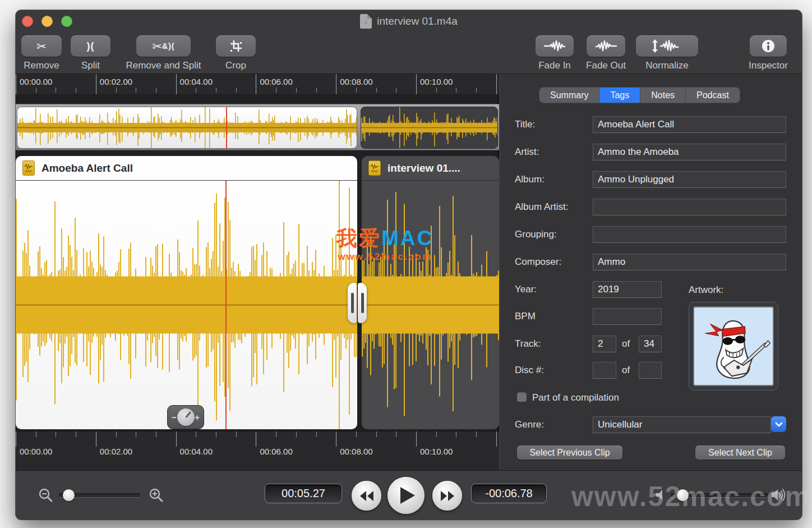 The image size is (812, 528). Describe the element at coordinates (663, 95) in the screenshot. I see `tab-notes: Notes` at that location.